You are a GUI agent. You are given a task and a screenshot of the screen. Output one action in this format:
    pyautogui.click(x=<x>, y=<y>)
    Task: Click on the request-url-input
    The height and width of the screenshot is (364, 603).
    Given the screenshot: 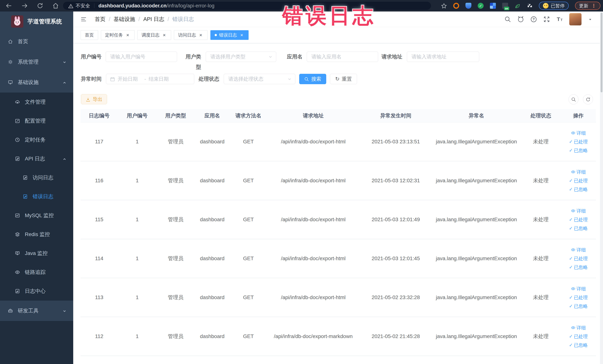 What is the action you would take?
    pyautogui.click(x=443, y=57)
    